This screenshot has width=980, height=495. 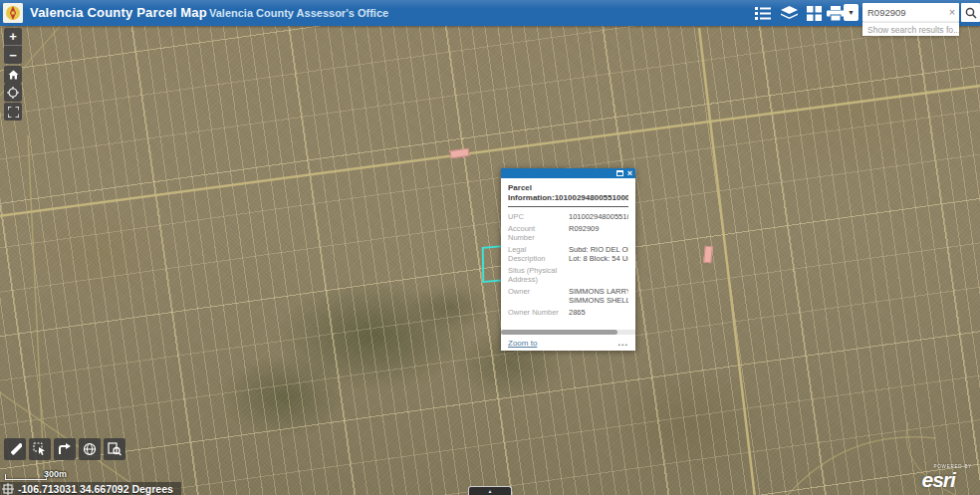 What do you see at coordinates (14, 112) in the screenshot?
I see `extent-corners-icon` at bounding box center [14, 112].